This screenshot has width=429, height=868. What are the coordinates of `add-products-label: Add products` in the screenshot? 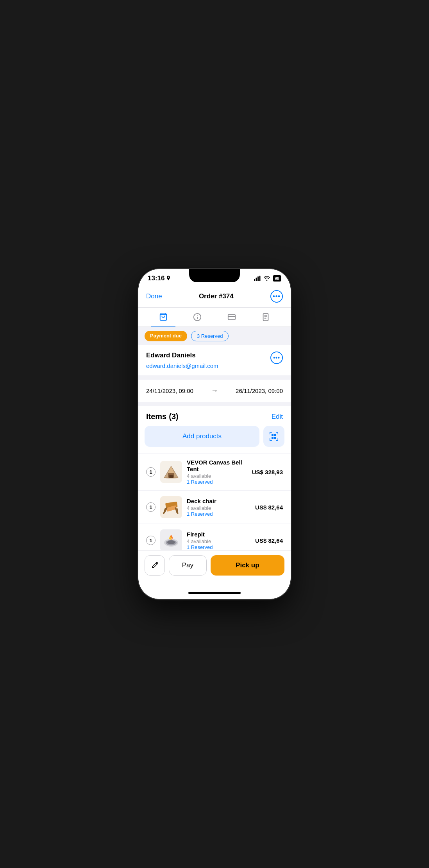 It's located at (202, 436).